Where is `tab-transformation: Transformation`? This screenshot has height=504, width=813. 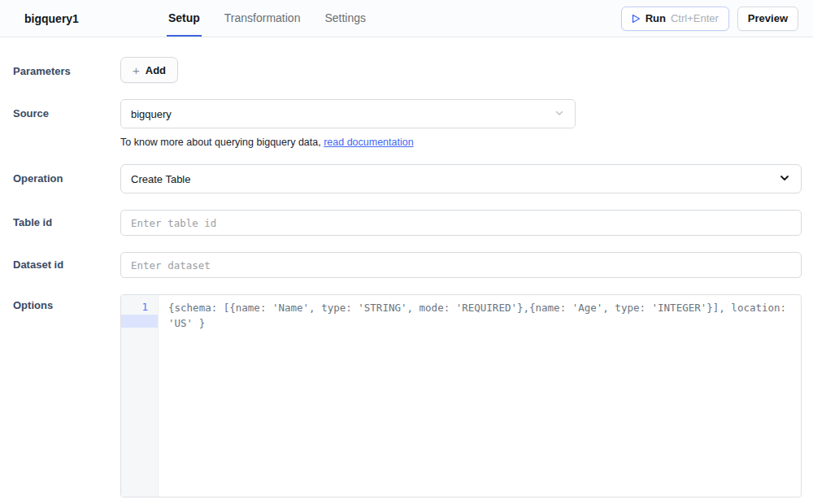 tab-transformation: Transformation is located at coordinates (263, 18).